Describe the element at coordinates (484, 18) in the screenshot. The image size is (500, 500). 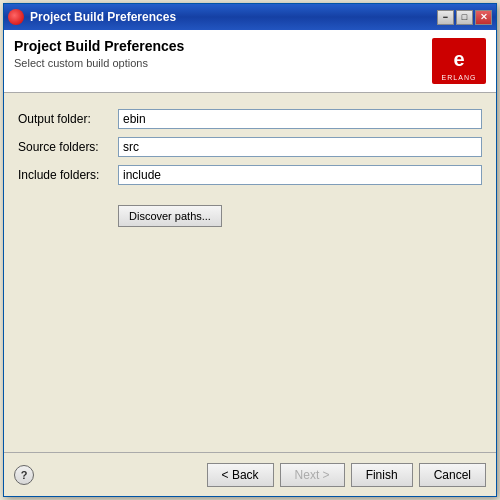
I see `close-button: ✕` at that location.